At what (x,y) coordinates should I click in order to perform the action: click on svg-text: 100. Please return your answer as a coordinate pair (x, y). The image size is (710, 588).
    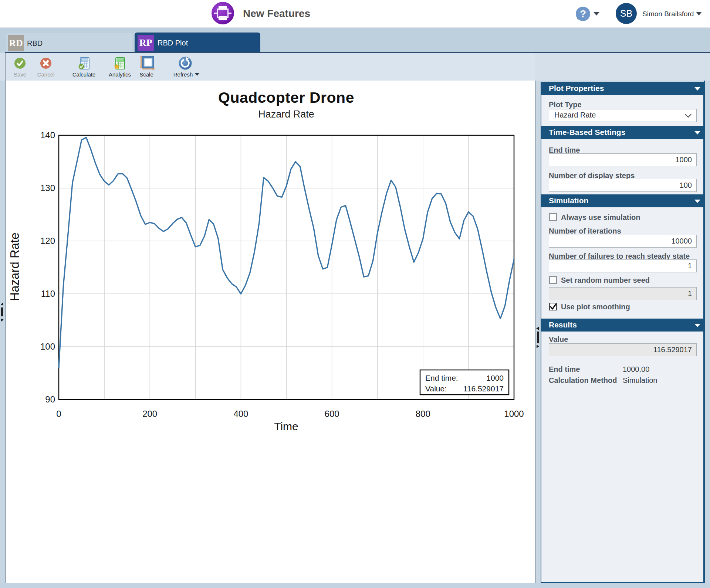
    Looking at the image, I should click on (48, 347).